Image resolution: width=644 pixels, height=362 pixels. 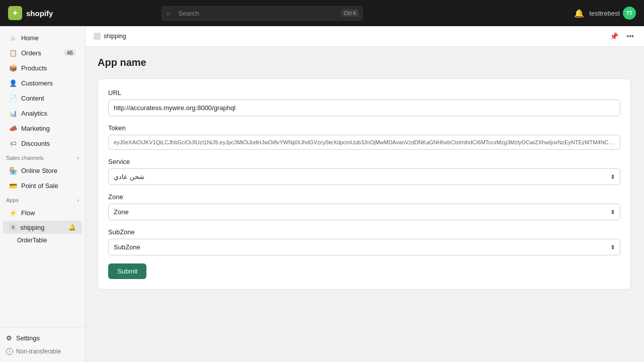 I want to click on url-input, so click(x=364, y=108).